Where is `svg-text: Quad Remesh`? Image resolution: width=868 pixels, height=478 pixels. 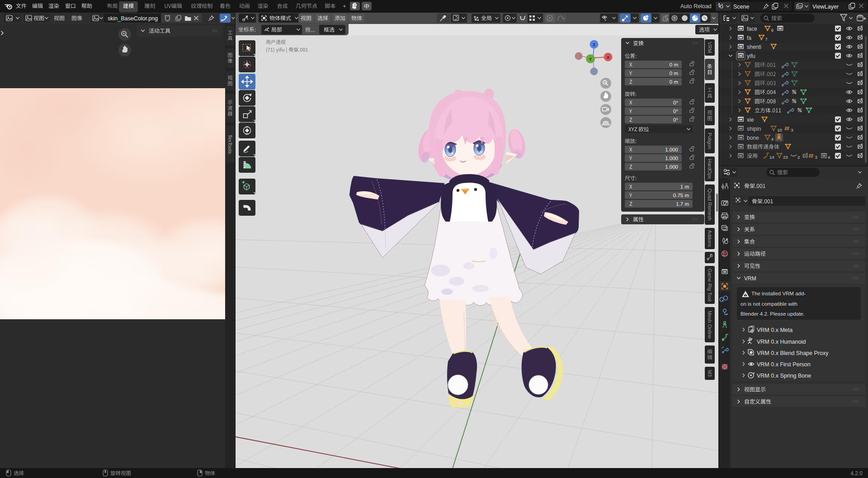 svg-text: Quad Remesh is located at coordinates (710, 204).